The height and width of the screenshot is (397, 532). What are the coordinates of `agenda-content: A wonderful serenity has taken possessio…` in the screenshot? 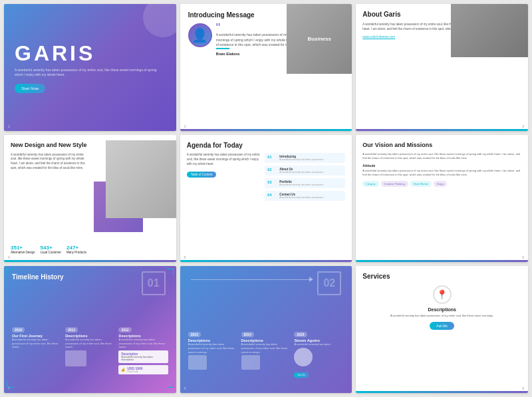 It's located at (266, 205).